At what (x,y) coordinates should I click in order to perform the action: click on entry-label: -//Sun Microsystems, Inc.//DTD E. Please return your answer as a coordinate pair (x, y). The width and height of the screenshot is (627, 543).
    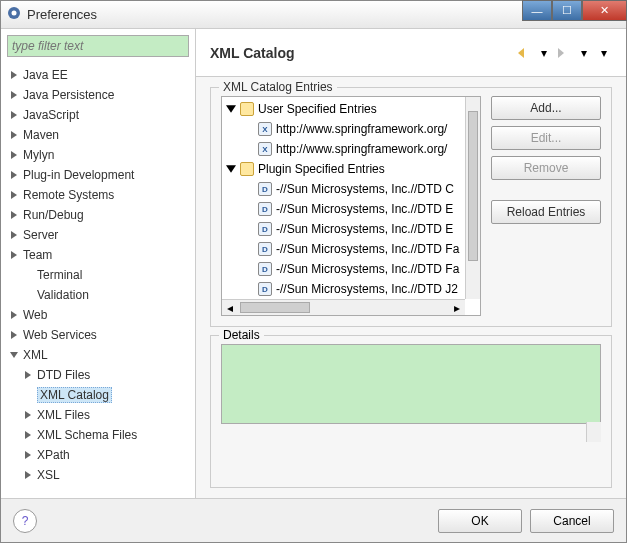
    Looking at the image, I should click on (364, 209).